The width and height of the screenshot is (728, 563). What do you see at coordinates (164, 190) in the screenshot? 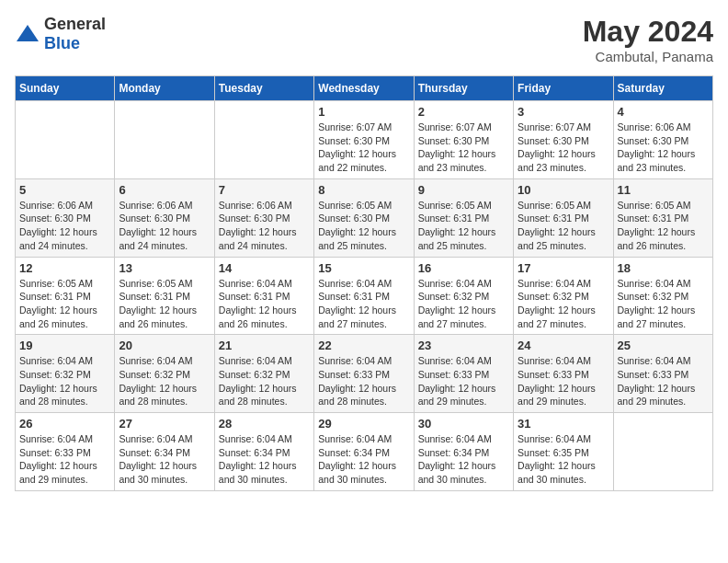
I see `day-number: 6` at bounding box center [164, 190].